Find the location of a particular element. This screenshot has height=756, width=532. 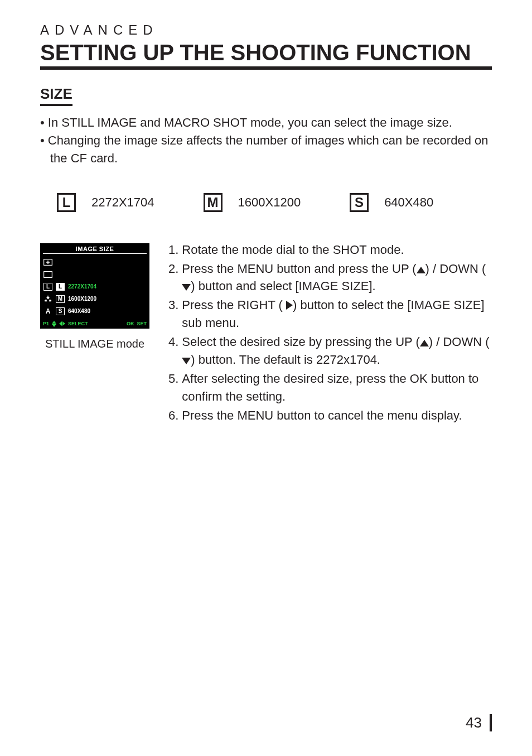

step-1: 1. Rotate the mode dial to the SHOT mode… is located at coordinates (330, 250).